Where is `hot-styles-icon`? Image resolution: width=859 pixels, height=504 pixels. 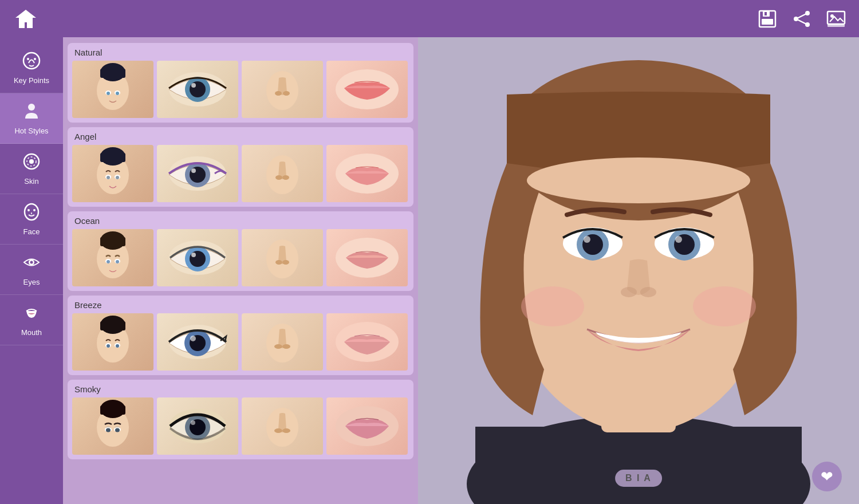
hot-styles-icon is located at coordinates (31, 112).